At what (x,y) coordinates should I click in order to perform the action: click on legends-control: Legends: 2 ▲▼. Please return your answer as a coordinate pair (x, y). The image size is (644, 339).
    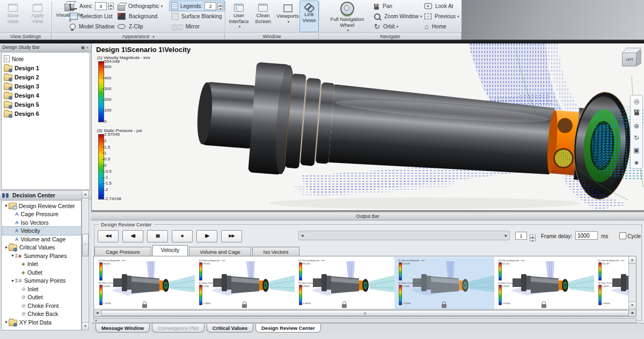
    Looking at the image, I should click on (197, 6).